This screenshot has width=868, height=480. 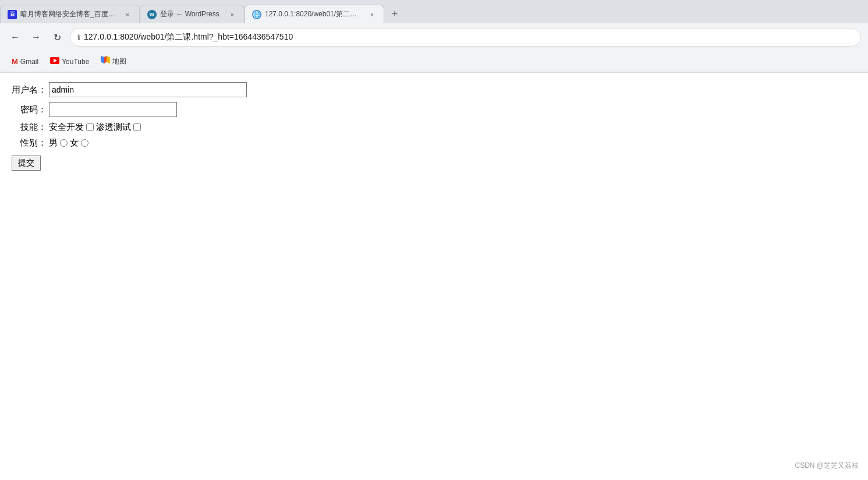 I want to click on tab-current-close-button: ×, so click(x=372, y=15).